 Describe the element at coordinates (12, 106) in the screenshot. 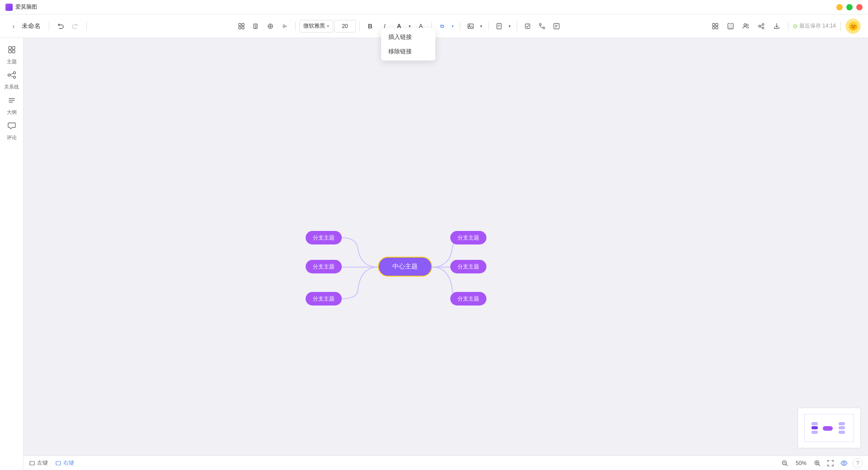

I see `sidebar-item-outline: 大纲` at that location.